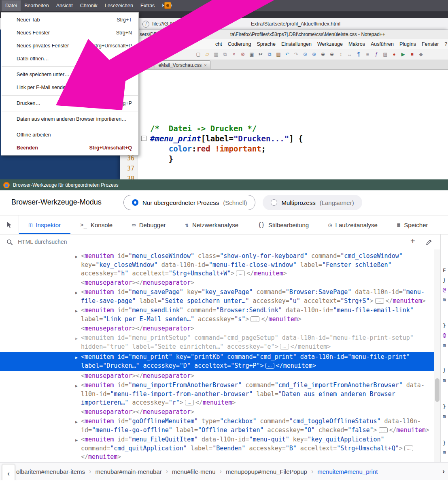 The width and height of the screenshot is (448, 486). What do you see at coordinates (70, 87) in the screenshot?
I see `menu-item: Link per E-Mail senden…` at bounding box center [70, 87].